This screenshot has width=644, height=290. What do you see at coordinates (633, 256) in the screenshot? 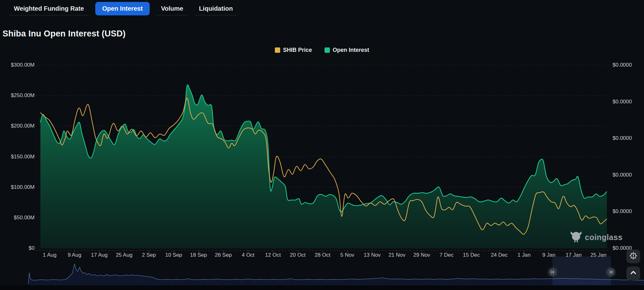
I see `badge-alert-icon` at bounding box center [633, 256].